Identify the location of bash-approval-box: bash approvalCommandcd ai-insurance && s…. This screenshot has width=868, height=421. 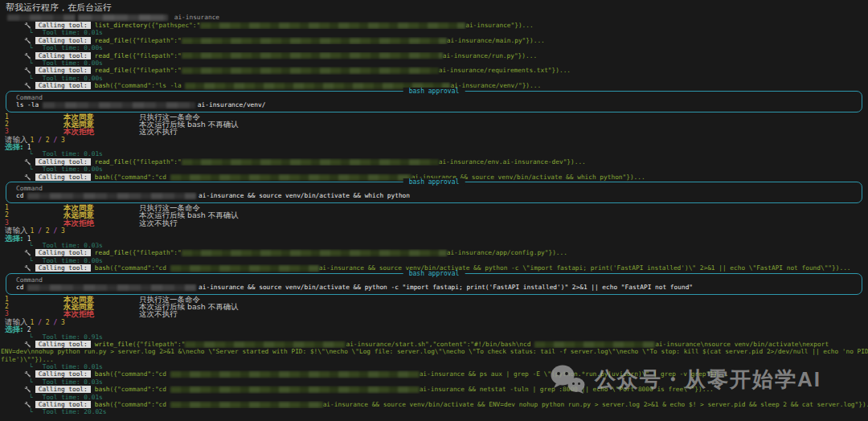
(434, 193).